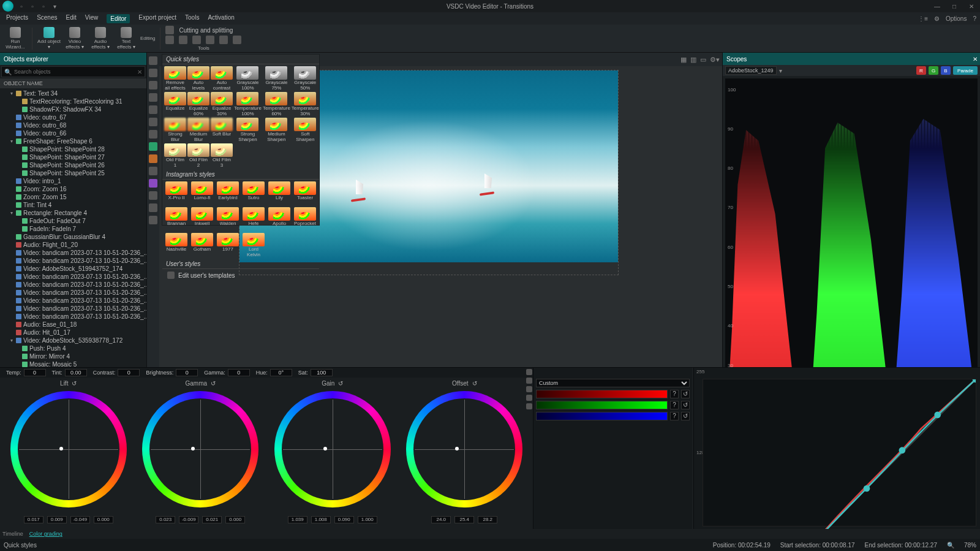 The height and width of the screenshot is (551, 980). What do you see at coordinates (74, 109) in the screenshot?
I see `tree-node: ShadowFX: ShadowFX 34` at bounding box center [74, 109].